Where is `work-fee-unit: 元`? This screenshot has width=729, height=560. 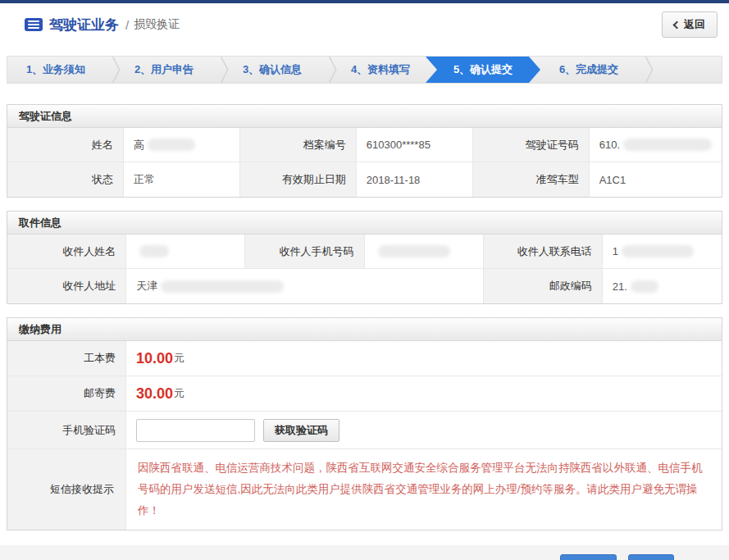
work-fee-unit: 元 is located at coordinates (179, 358).